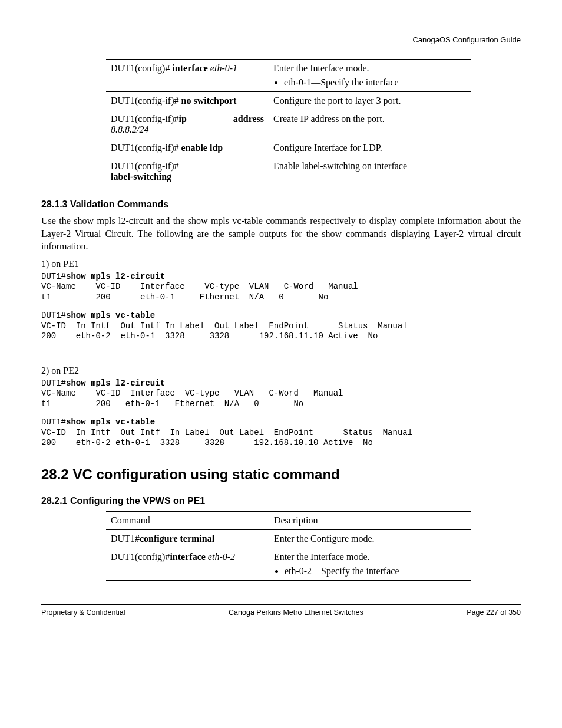 The width and height of the screenshot is (562, 728). What do you see at coordinates (209, 100) in the screenshot?
I see `cmd-bold: no switchport` at bounding box center [209, 100].